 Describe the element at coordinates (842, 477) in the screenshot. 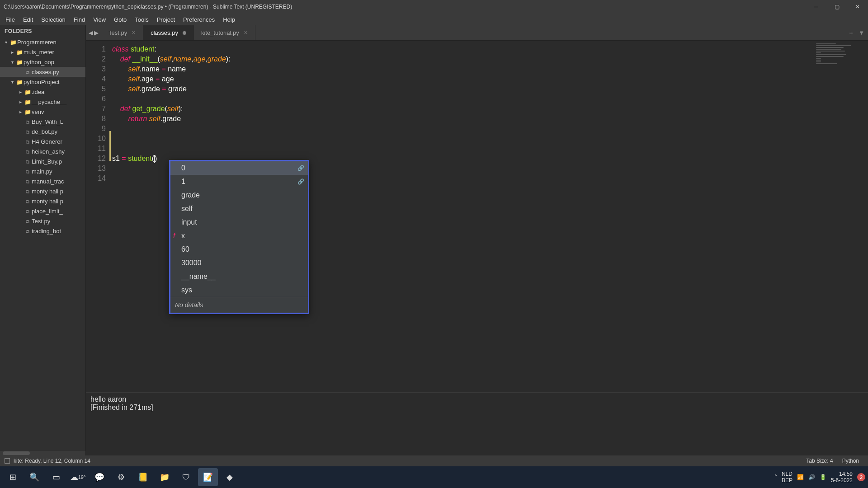

I see `tray-clock: 14:595-6-2022` at that location.